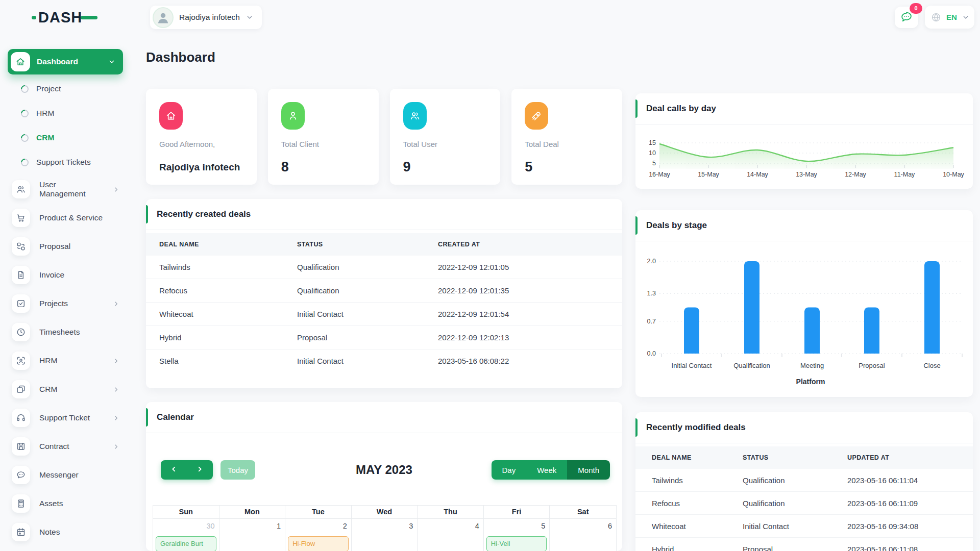 This screenshot has height=551, width=980. I want to click on svg-text: 12-May, so click(855, 174).